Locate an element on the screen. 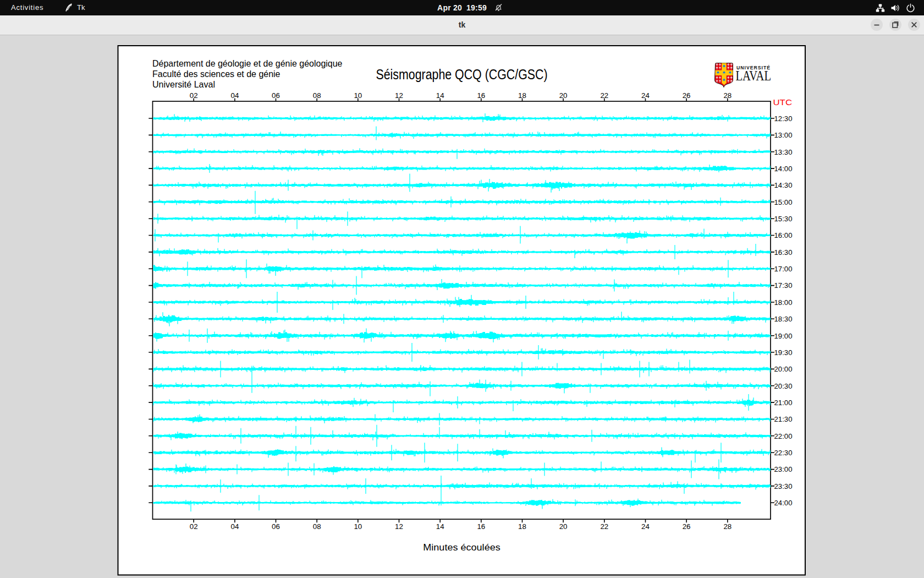  svg-text: 17:00 is located at coordinates (783, 269).